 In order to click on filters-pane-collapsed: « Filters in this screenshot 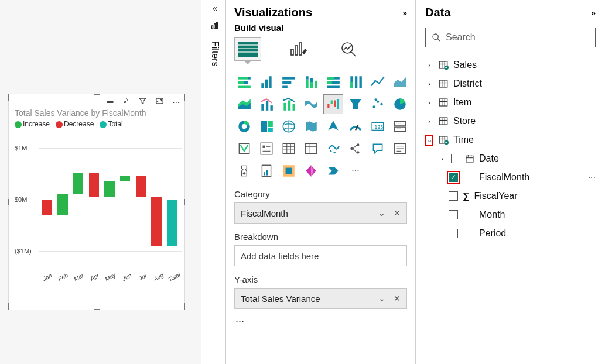, I will do `click(215, 182)`.